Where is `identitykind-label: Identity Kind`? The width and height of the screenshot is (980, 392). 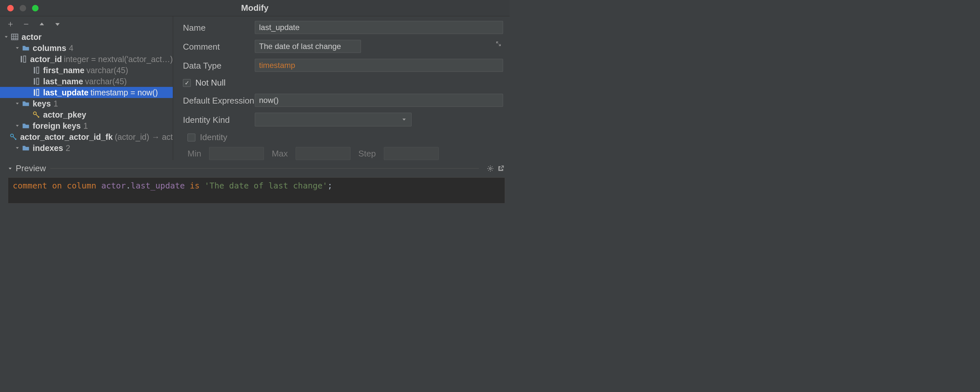
identitykind-label: Identity Kind is located at coordinates (219, 120).